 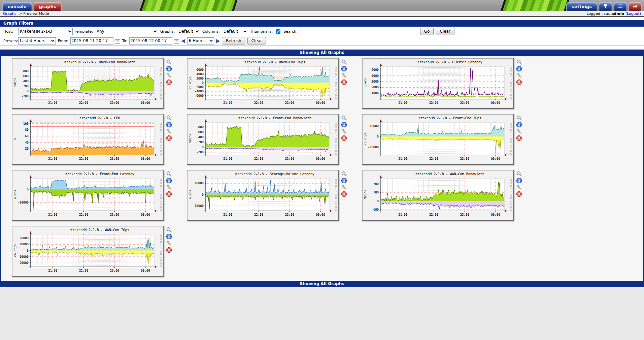 What do you see at coordinates (275, 174) in the screenshot?
I see `svg-text:KrakenHN 2-1-B - Storage-Volum: KrakenHN 2-1-B - Storage-Volume Latency` at bounding box center [275, 174].